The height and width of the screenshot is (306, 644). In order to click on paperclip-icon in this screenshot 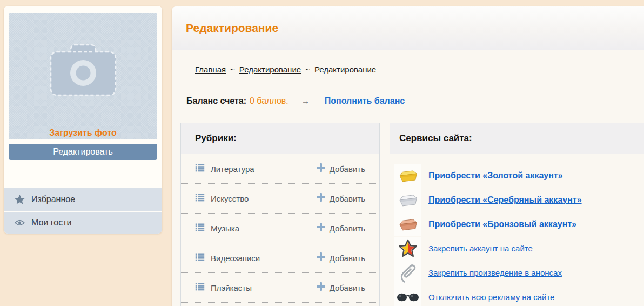, I will do `click(408, 273)`.